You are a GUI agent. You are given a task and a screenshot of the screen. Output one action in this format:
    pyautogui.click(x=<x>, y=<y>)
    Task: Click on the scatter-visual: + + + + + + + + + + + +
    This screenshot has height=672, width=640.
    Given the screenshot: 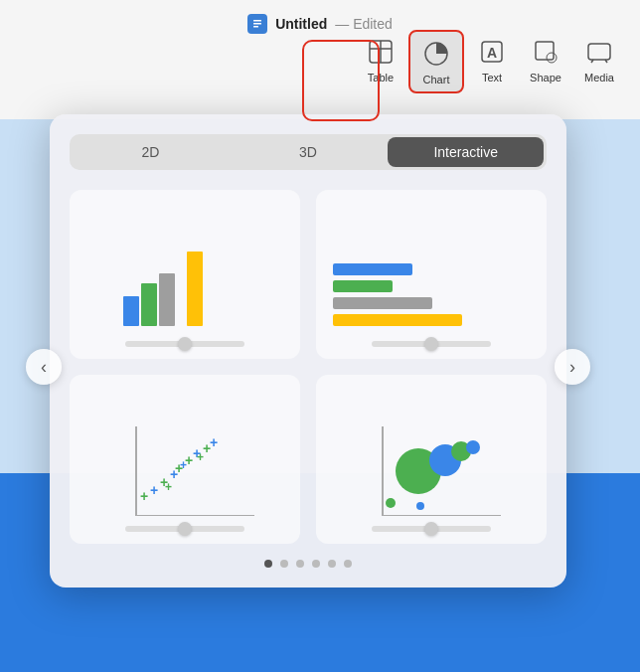 What is the action you would take?
    pyautogui.click(x=185, y=451)
    